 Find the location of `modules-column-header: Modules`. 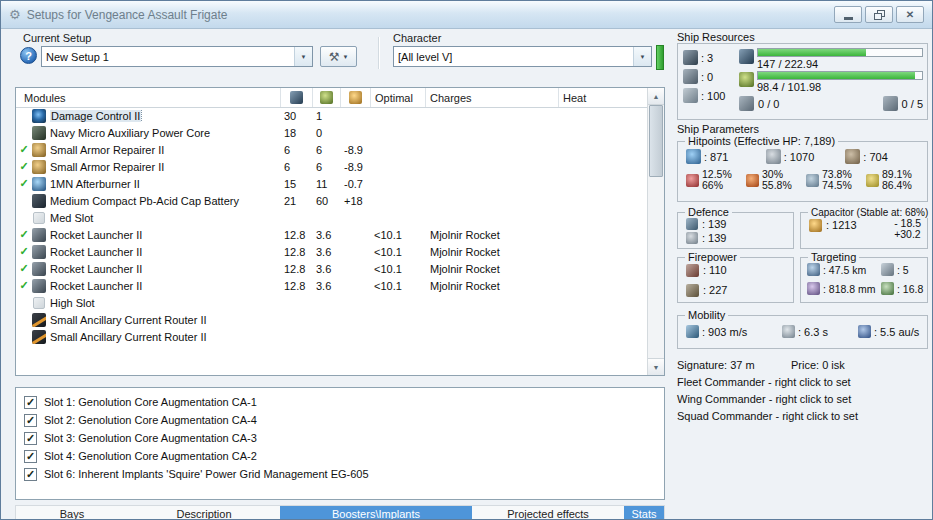

modules-column-header: Modules is located at coordinates (148, 98).